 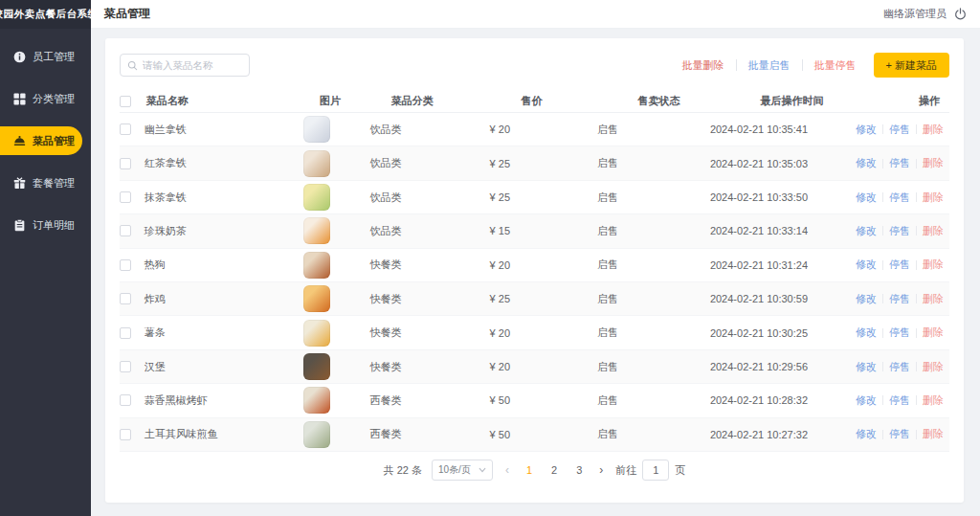 I want to click on page-button-3: 3, so click(x=579, y=470).